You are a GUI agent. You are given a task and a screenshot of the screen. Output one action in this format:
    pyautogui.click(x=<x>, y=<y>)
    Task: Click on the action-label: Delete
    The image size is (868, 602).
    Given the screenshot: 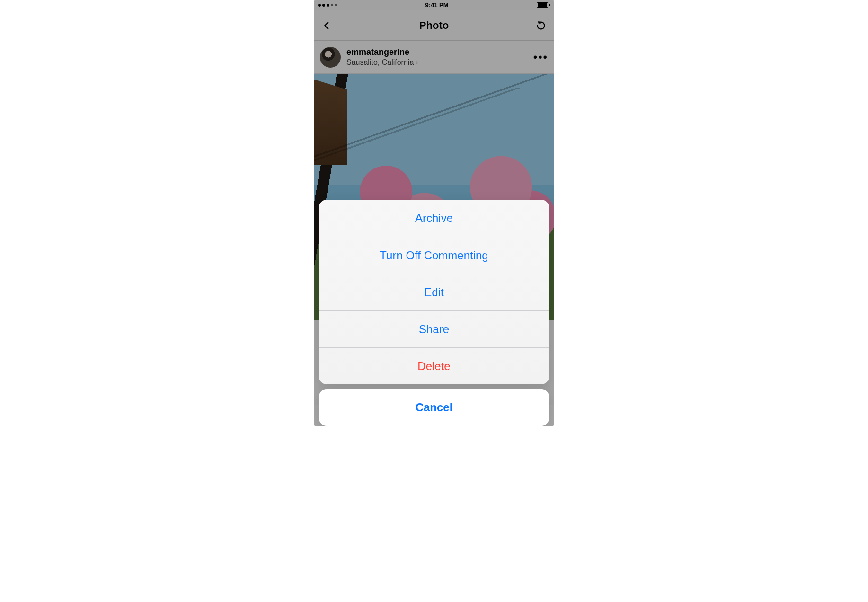 What is the action you would take?
    pyautogui.click(x=434, y=366)
    